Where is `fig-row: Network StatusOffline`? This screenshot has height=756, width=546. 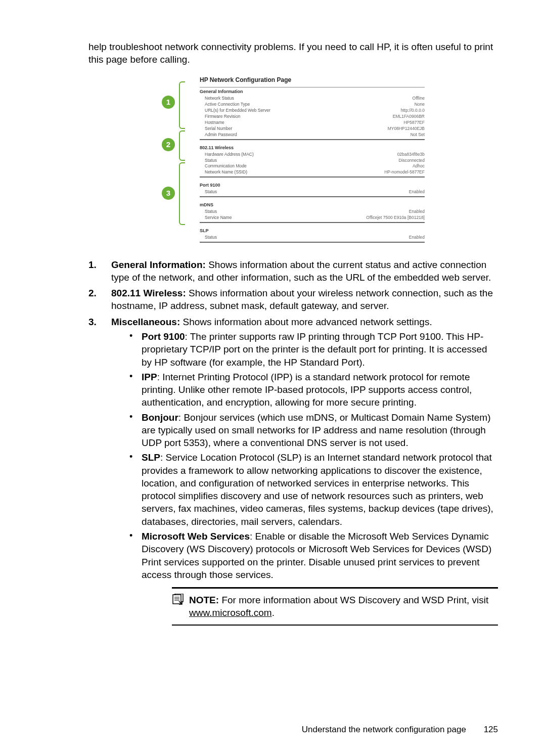
fig-row: Network StatusOffline is located at coordinates (312, 99).